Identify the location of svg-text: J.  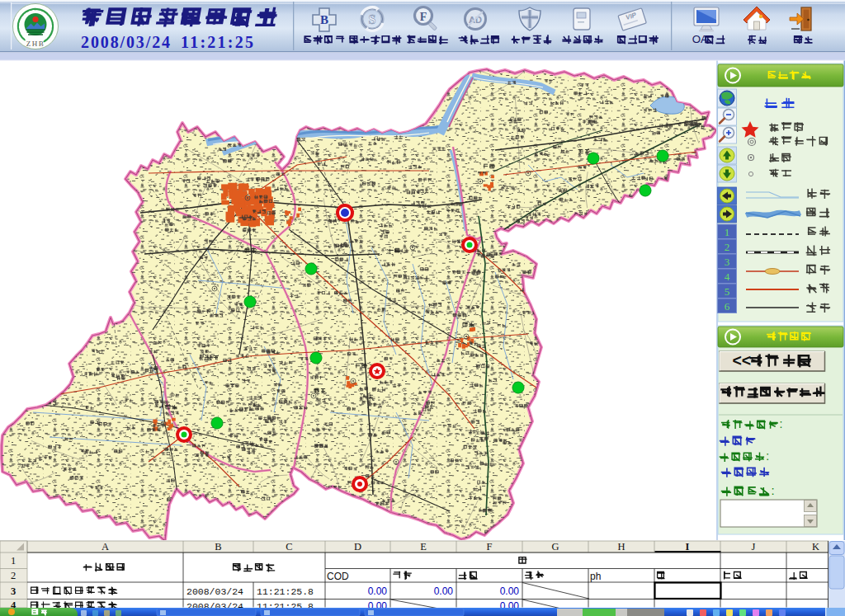
(754, 547).